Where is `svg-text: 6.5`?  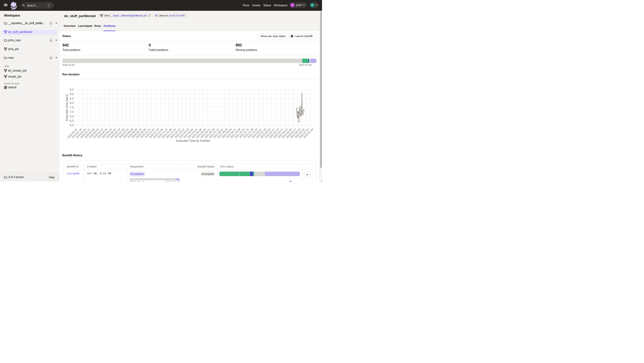
svg-text: 6.5 is located at coordinates (72, 116).